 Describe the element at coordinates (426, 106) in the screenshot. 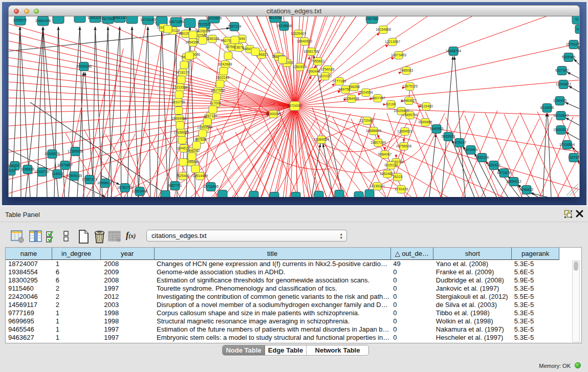

I see `svg-text: 9115460` at that location.